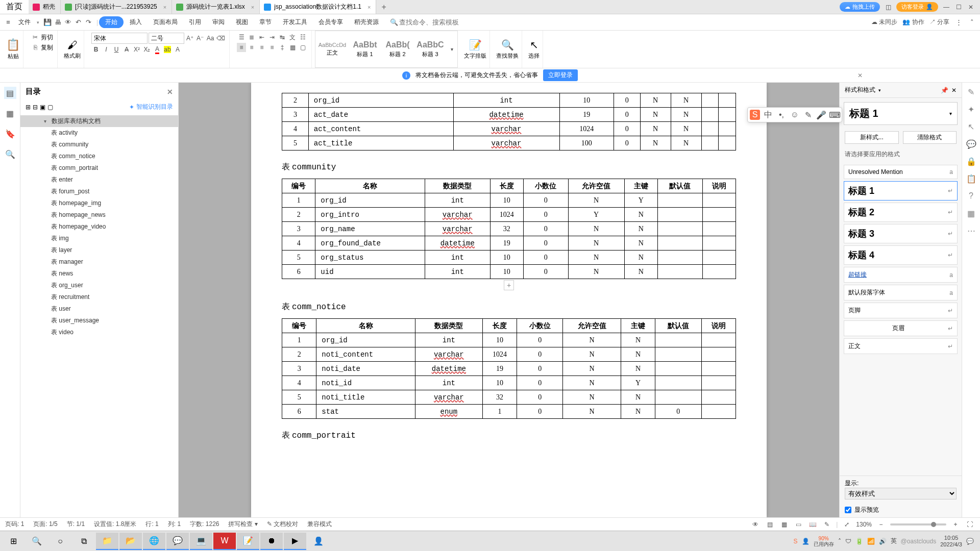 This screenshot has height=551, width=980. I want to click on style-item: 正文↵, so click(900, 346).